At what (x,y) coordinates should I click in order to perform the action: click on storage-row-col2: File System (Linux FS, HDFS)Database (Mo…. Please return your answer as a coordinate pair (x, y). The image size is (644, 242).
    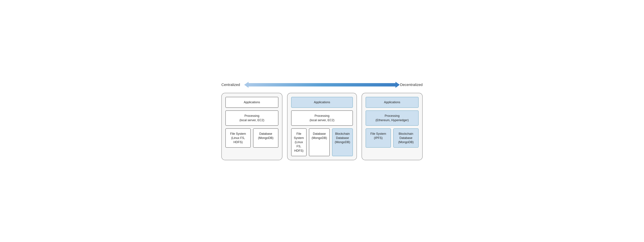
    Looking at the image, I should click on (322, 142).